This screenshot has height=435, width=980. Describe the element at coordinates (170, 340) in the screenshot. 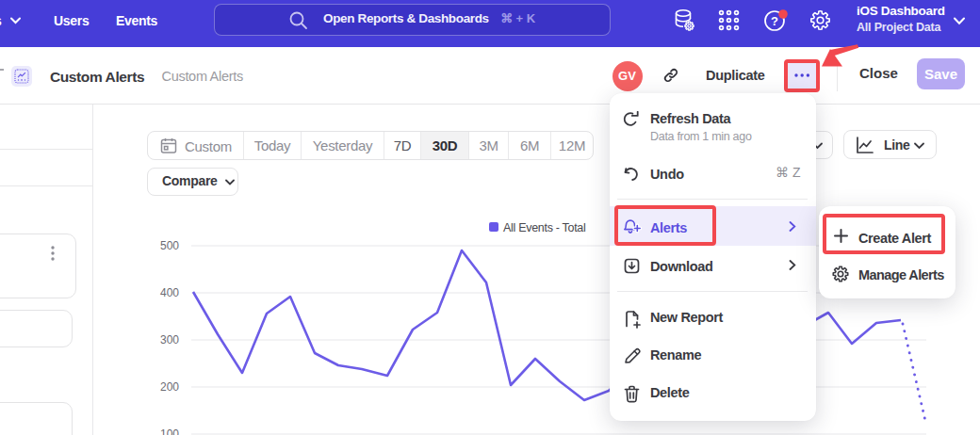

I see `svg-text: 300` at that location.